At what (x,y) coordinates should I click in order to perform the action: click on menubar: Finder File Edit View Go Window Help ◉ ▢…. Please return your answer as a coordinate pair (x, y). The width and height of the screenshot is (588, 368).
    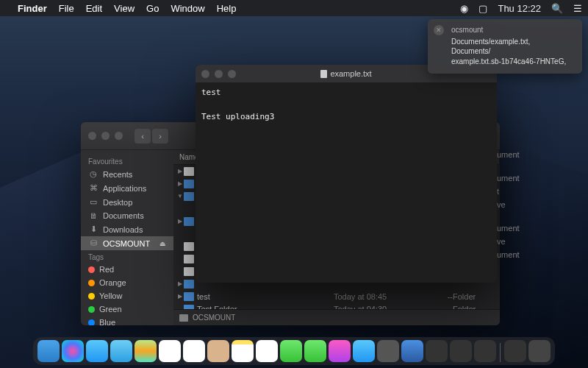
    Looking at the image, I should click on (294, 8).